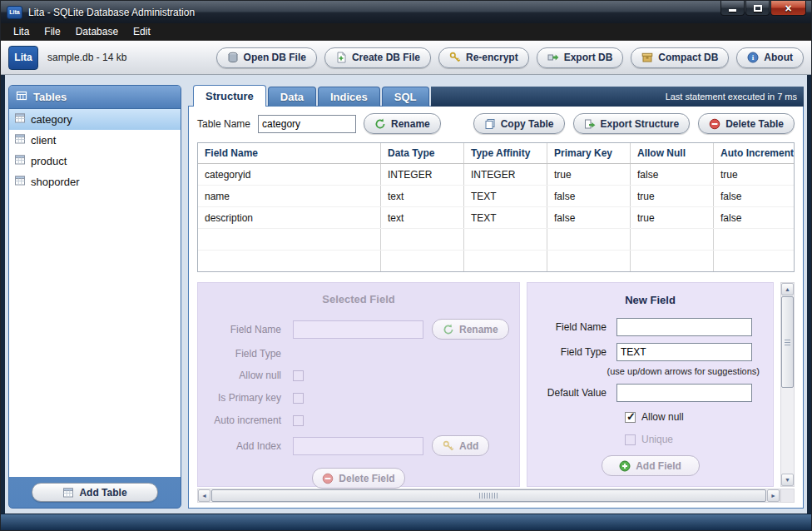  Describe the element at coordinates (266, 58) in the screenshot. I see `open-db-file-button: Open DB File` at that location.